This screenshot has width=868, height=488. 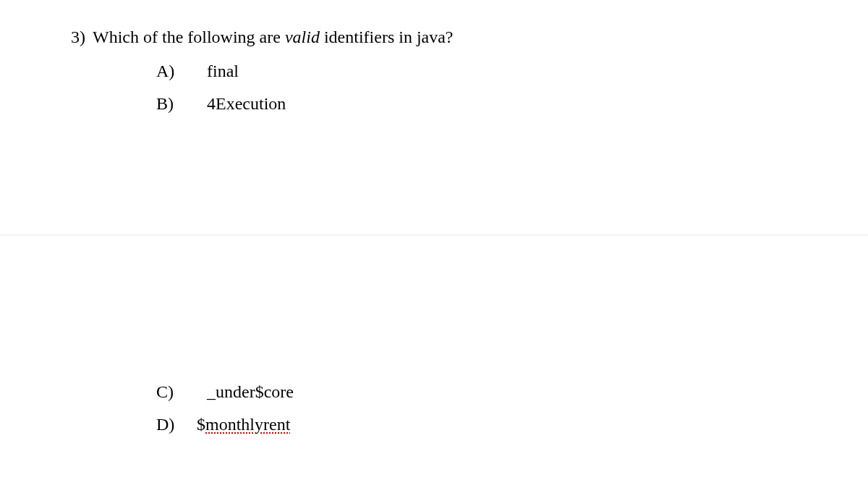 I want to click on option-a: A) final, so click(x=512, y=71).